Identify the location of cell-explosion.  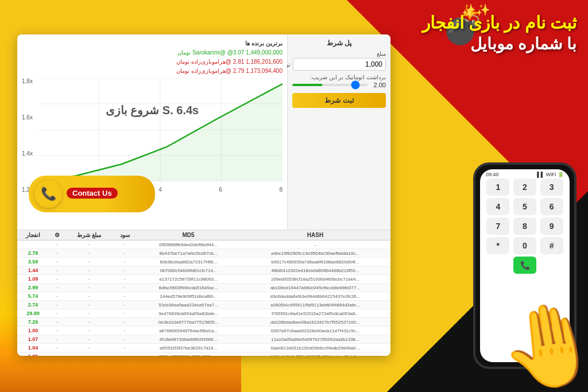
(33, 244).